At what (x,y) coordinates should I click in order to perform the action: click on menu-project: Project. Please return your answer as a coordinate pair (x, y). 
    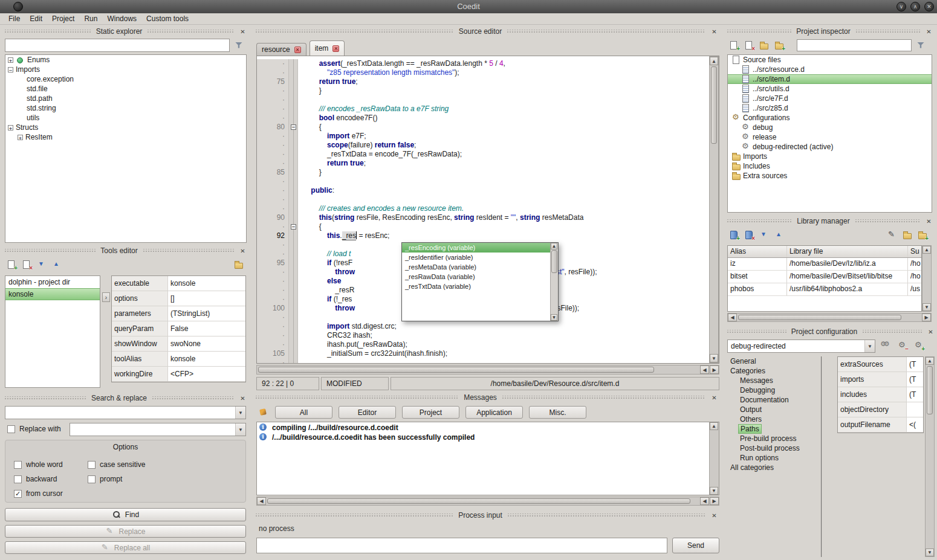
    Looking at the image, I should click on (63, 19).